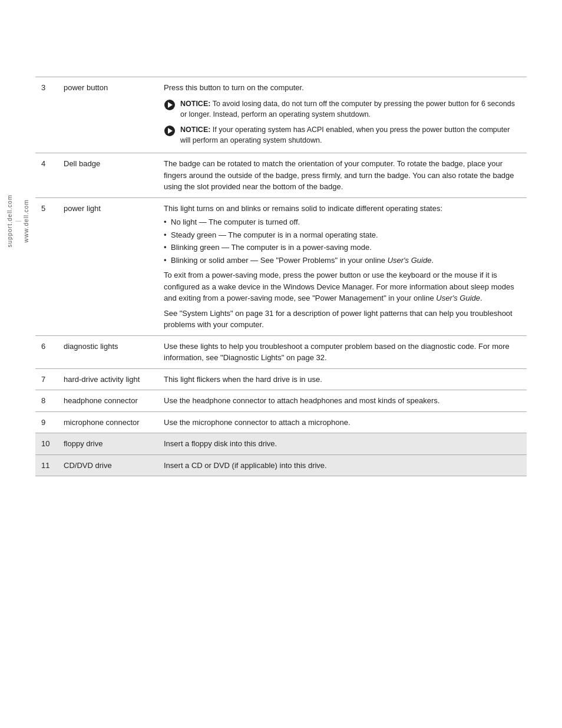 This screenshot has height=728, width=562. I want to click on row-description: Use the headphone connector to attach he…, so click(342, 401).